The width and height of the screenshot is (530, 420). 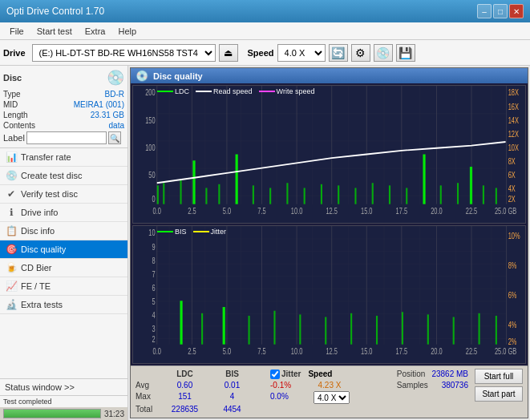 What do you see at coordinates (267, 91) in the screenshot?
I see `writespeed-color` at bounding box center [267, 91].